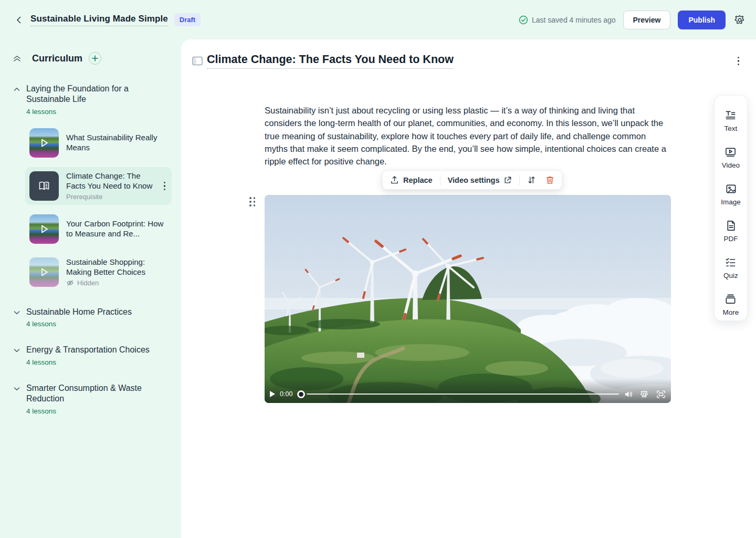 Image resolution: width=756 pixels, height=538 pixels. Describe the element at coordinates (57, 59) in the screenshot. I see `curriculum-title: Curriculum` at that location.